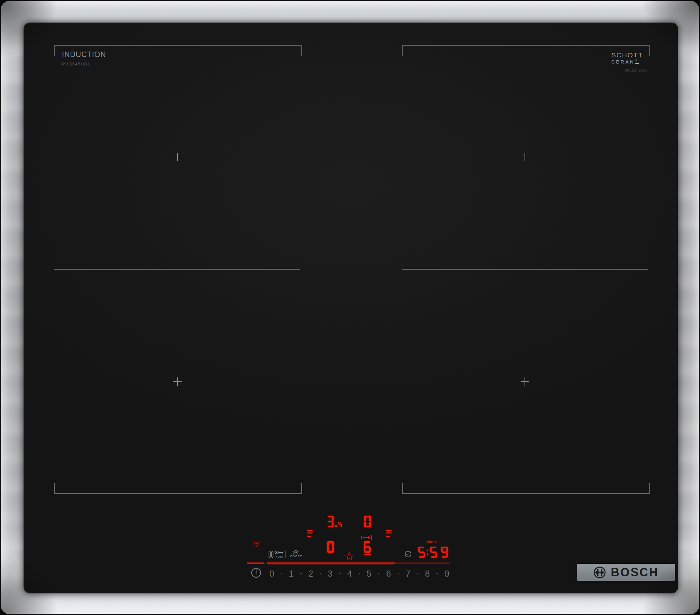  What do you see at coordinates (525, 157) in the screenshot?
I see `zone-center-cross-rear-right` at bounding box center [525, 157].